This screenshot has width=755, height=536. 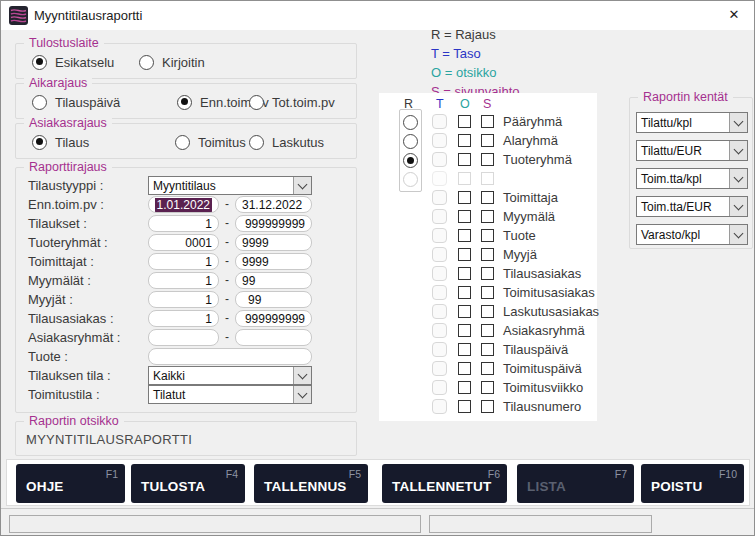 What do you see at coordinates (184, 280) in the screenshot?
I see `myymalat-from-input: 1` at bounding box center [184, 280].